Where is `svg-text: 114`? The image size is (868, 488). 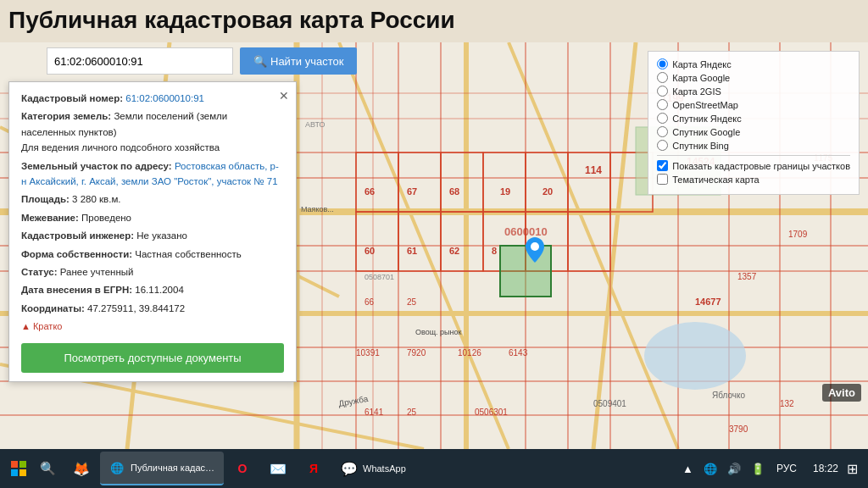
svg-text: 114 is located at coordinates (593, 170).